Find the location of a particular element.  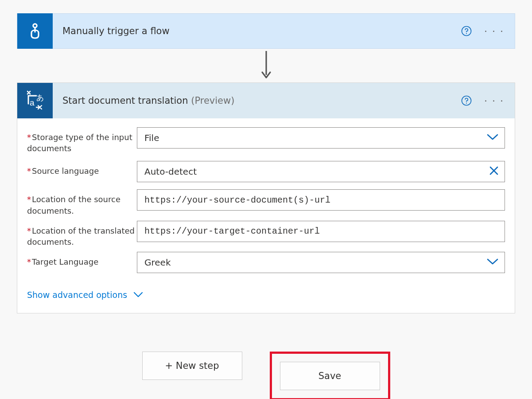

action-preview-tag: (Preview) is located at coordinates (213, 101).